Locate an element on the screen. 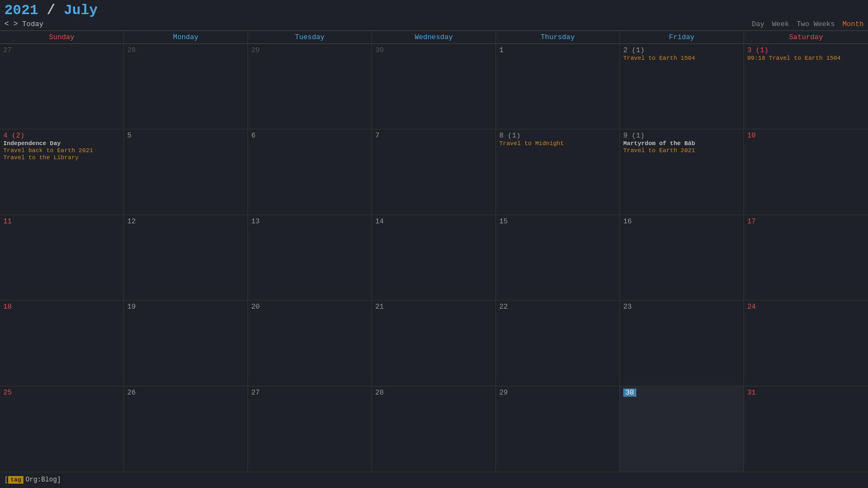  calendar-cell-3: 3 (1)09:18 Travel to Earth 1504 is located at coordinates (806, 86).